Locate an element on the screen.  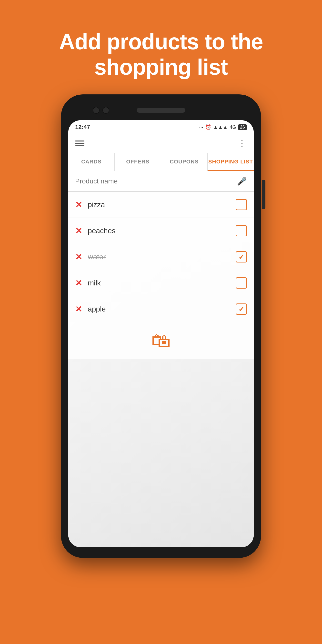
microphone-icon: 🎤 is located at coordinates (242, 181).